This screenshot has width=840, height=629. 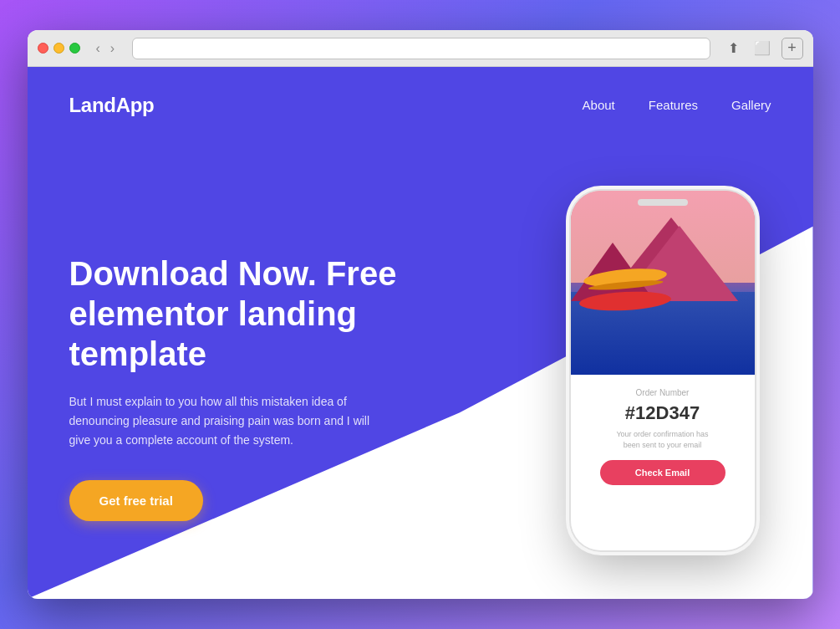 I want to click on nav-links: About Features Gallery, so click(x=677, y=105).